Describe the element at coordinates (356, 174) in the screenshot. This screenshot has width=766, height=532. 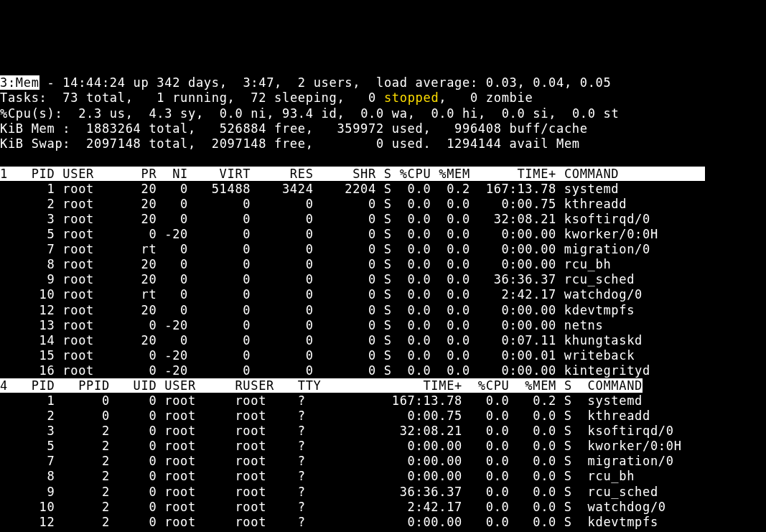
I see `pane1-columns: PID USER PR NI VIRT RES SHR S %CPU %MEM …` at that location.